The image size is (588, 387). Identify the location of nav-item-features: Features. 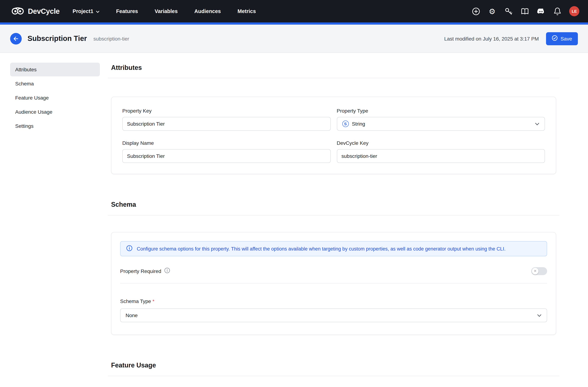
(127, 11).